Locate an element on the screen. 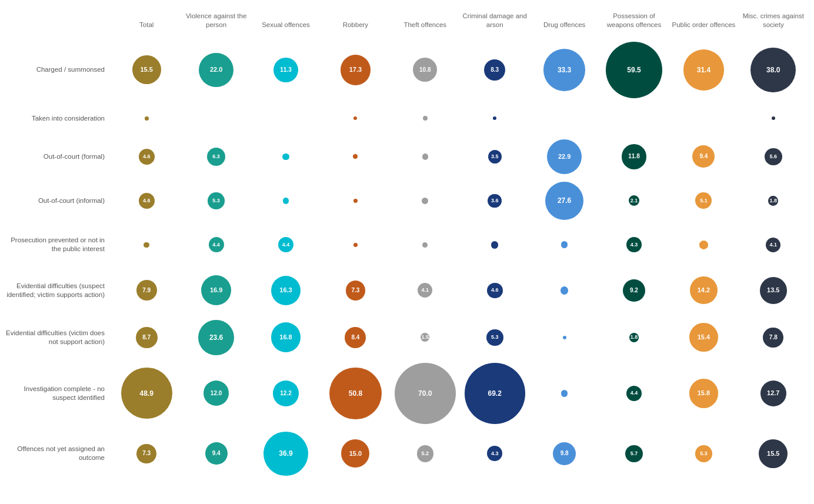 The image size is (814, 504). cell-outcourt_formal-criminal_damage: 3.5 is located at coordinates (495, 156).